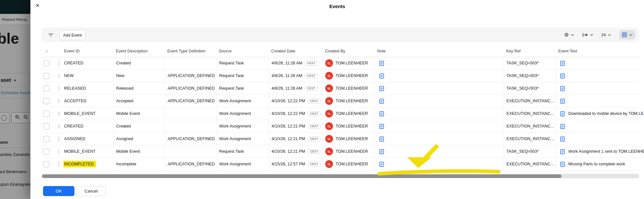 The width and height of the screenshot is (644, 199). Describe the element at coordinates (75, 101) in the screenshot. I see `event-id-value: ACCEPTED` at that location.